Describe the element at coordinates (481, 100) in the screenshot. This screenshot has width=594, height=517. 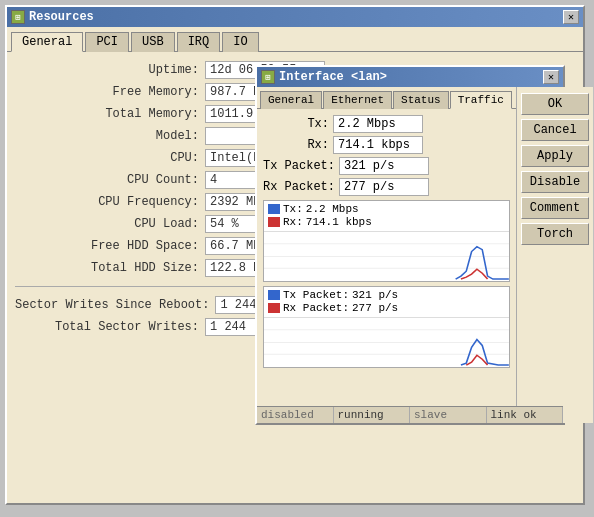
I see `dialog-tab-traffic: Traffic` at that location.